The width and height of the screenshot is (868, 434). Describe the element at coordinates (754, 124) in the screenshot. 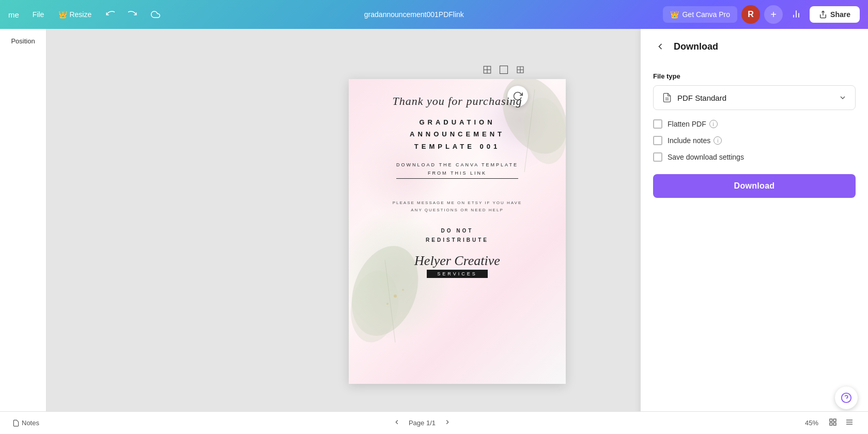

I see `flatten-pdf-option: Flatten PDF i` at that location.